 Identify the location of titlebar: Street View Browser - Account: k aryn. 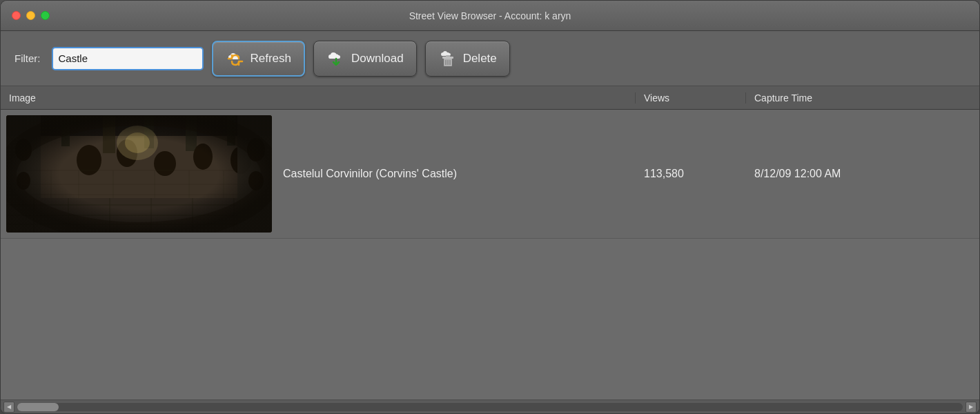
(490, 16).